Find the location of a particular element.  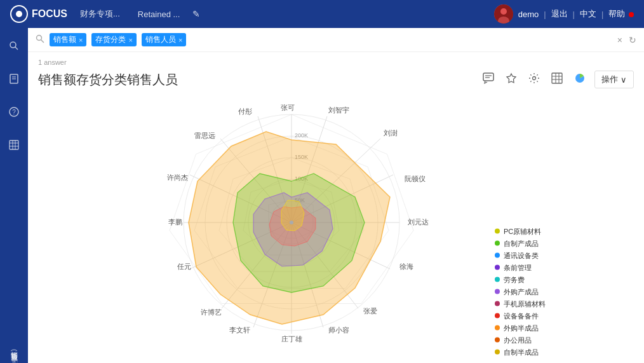

nav-finance: 财务专项... is located at coordinates (100, 14).